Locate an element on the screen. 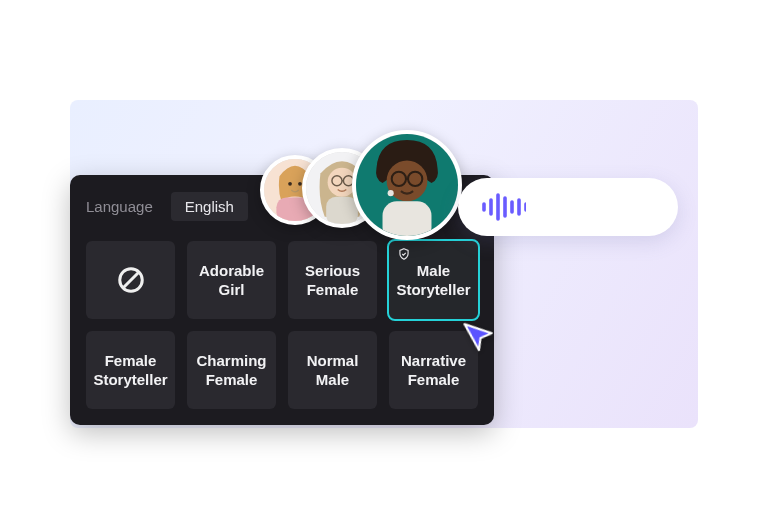  voice-tile-male-storyteller: Male Storyteller is located at coordinates (434, 280).